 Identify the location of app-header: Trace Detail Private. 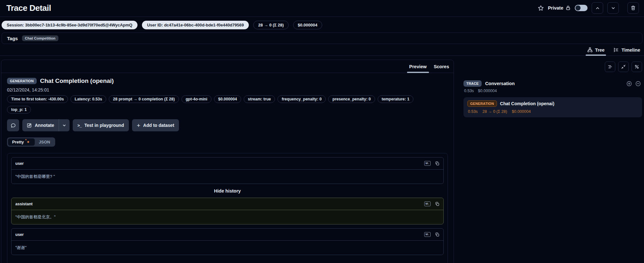
(322, 8).